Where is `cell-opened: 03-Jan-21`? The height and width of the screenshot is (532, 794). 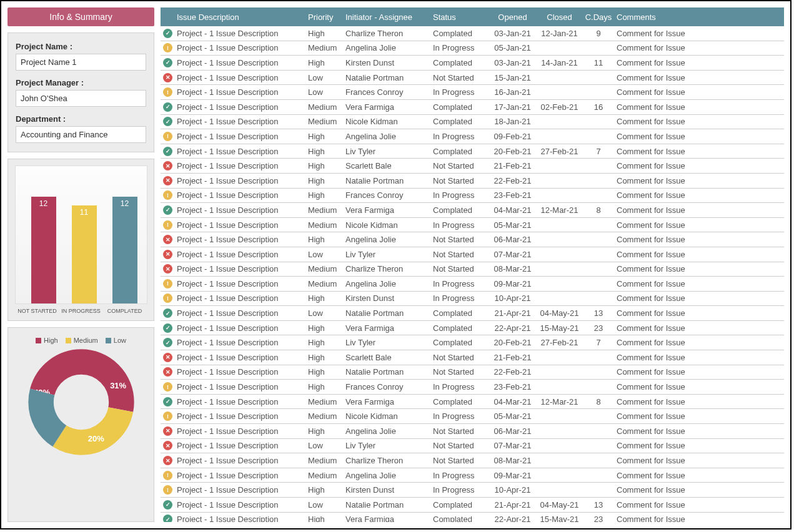 cell-opened: 03-Jan-21 is located at coordinates (512, 34).